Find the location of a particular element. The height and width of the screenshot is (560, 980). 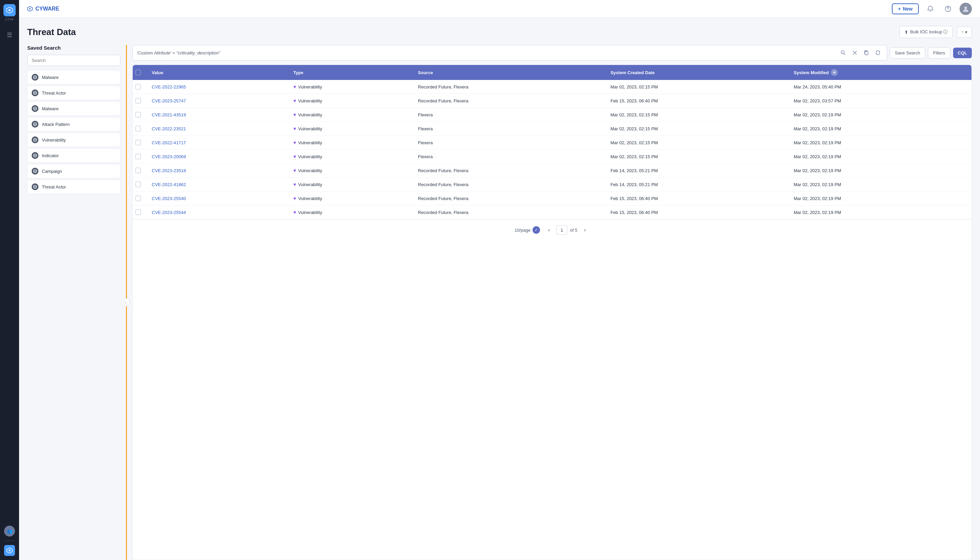

row-value: CVE-2023-25544 is located at coordinates (169, 212).